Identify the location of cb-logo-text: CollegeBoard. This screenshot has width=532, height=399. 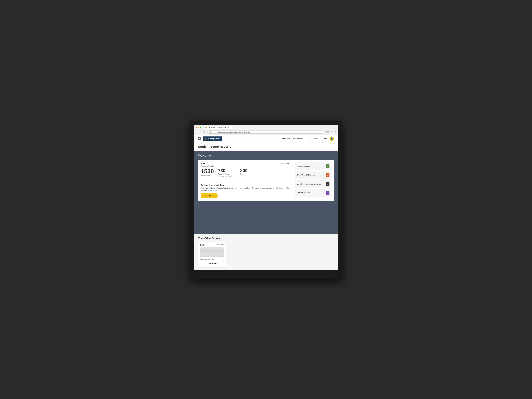
(214, 139).